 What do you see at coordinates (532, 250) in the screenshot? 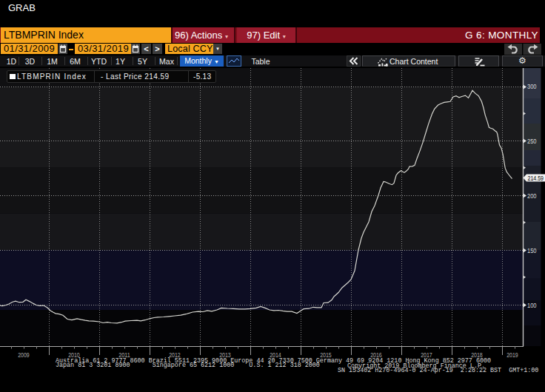
I see `svg-text: 150` at bounding box center [532, 250].